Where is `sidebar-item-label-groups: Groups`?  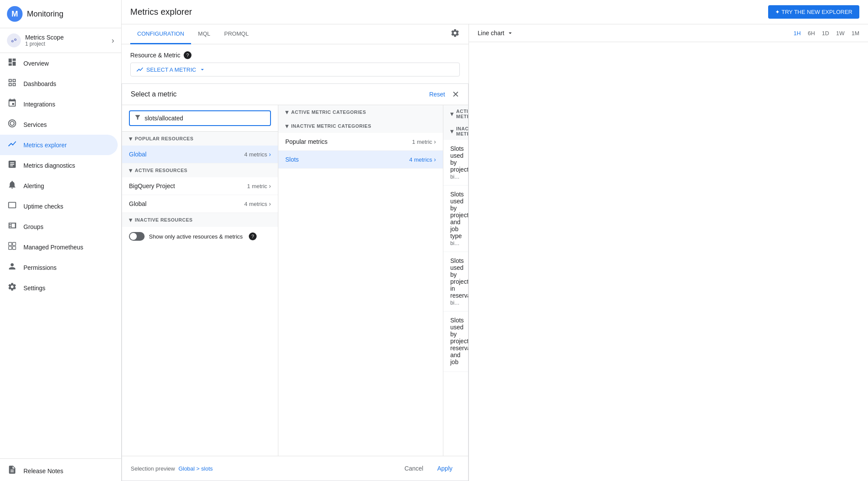
sidebar-item-label-groups: Groups is located at coordinates (33, 227).